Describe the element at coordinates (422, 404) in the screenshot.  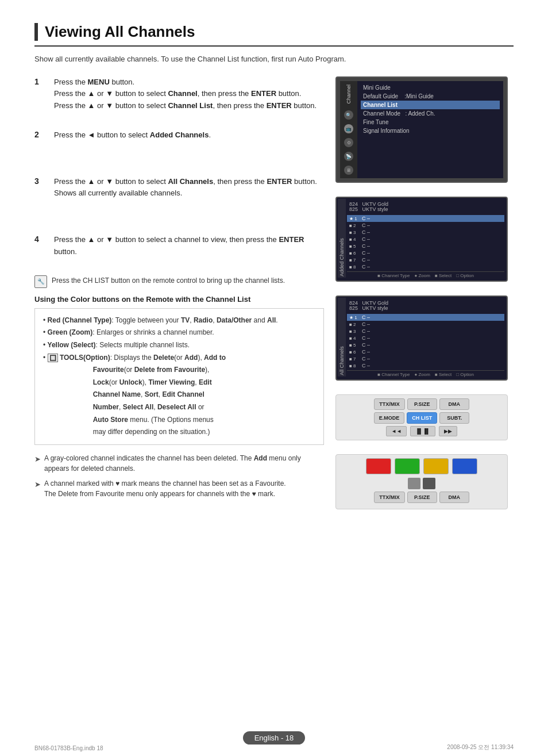
I see `remote-btn-psize: P.SIZE` at that location.